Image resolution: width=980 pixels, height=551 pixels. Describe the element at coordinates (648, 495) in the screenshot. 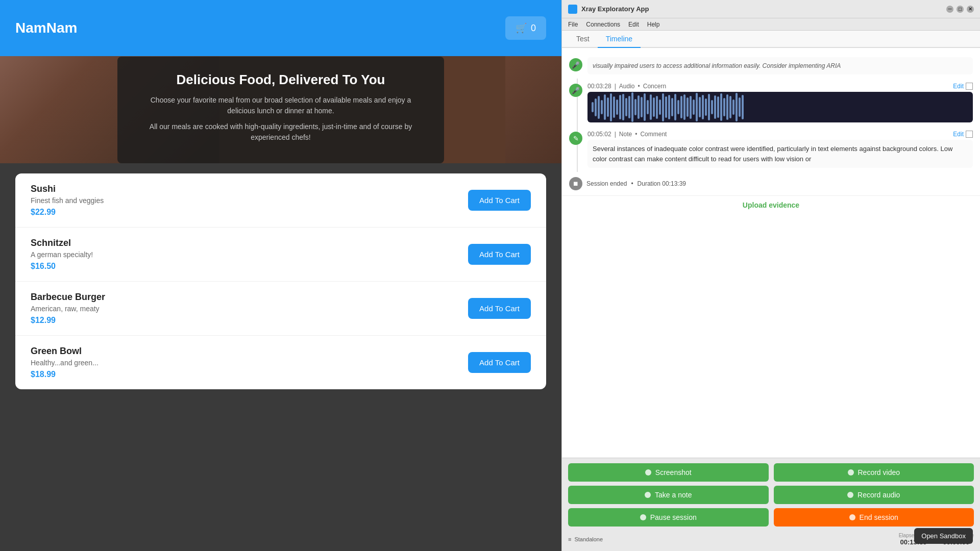

I see `take-note-dot` at that location.